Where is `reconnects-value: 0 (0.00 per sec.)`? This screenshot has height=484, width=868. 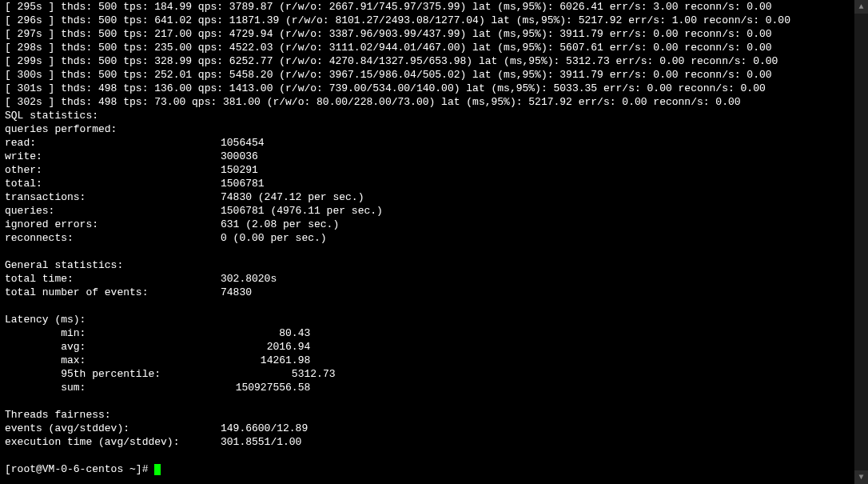 reconnects-value: 0 (0.00 per sec.) is located at coordinates (273, 238).